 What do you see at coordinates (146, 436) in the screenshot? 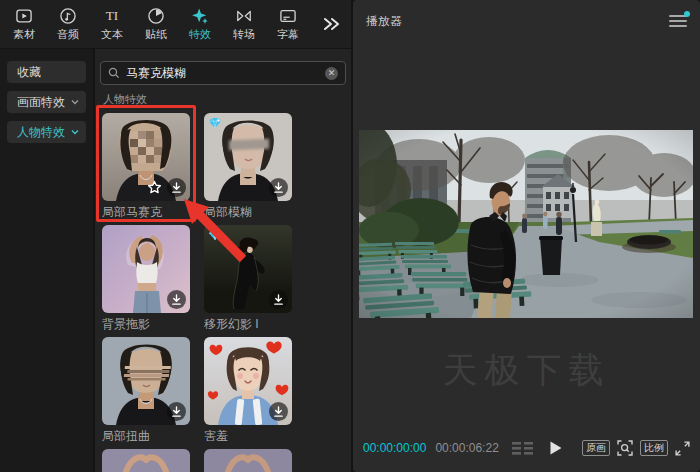
I see `effect-label: 局部扭曲` at bounding box center [146, 436].